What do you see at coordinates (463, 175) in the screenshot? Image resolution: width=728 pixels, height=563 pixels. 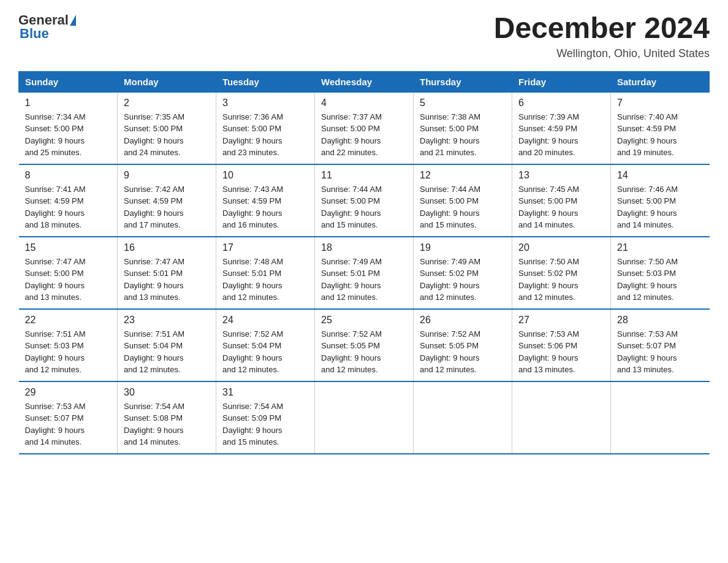 I see `day-number: 12` at bounding box center [463, 175].